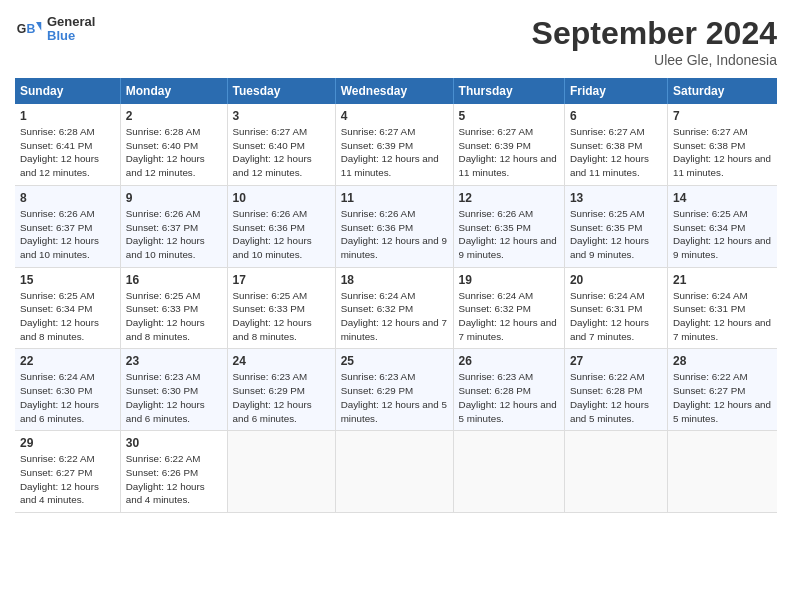 This screenshot has height=612, width=792. What do you see at coordinates (71, 30) in the screenshot?
I see `logo-text: General Blue` at bounding box center [71, 30].